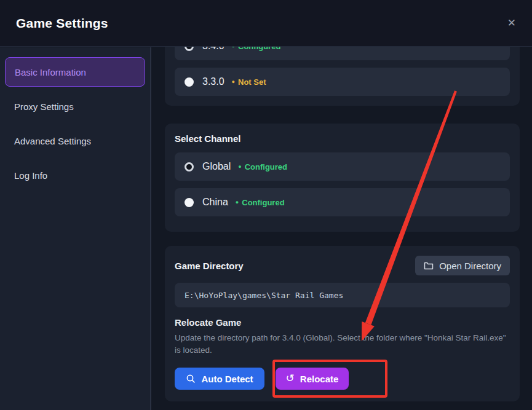 The image size is (532, 410). Describe the element at coordinates (429, 266) in the screenshot. I see `folder-icon` at that location.